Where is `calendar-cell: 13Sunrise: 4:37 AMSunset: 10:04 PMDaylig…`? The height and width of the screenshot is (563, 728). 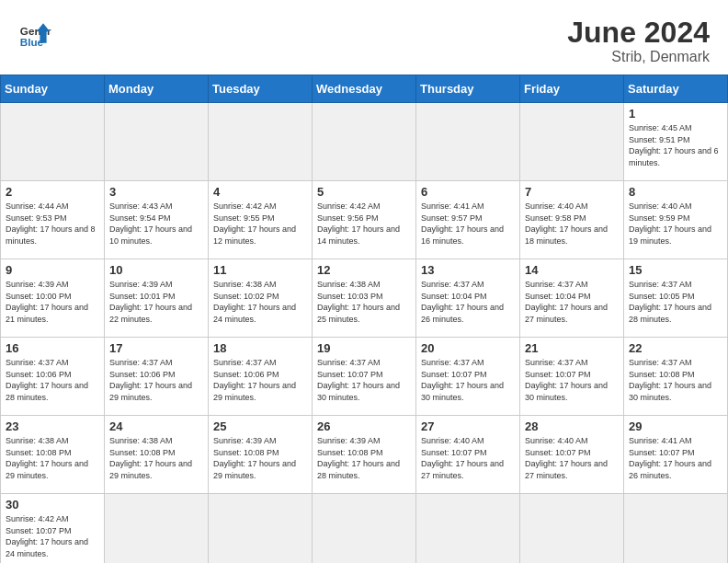 calendar-cell: 13Sunrise: 4:37 AMSunset: 10:04 PMDaylig… is located at coordinates (469, 298).